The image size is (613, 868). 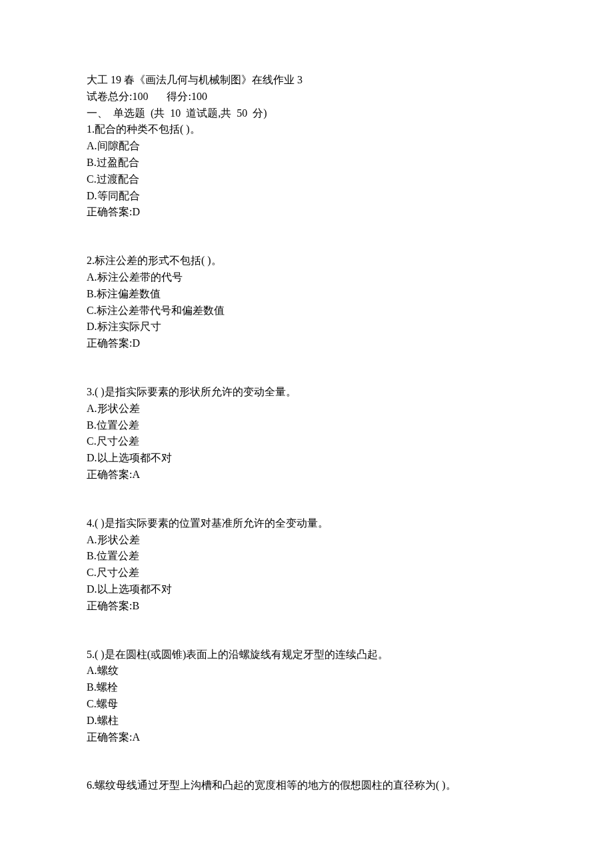 What do you see at coordinates (306, 655) in the screenshot?
I see `question-stem: 5.( )是在圆柱(或圆锥)表面上的沿螺旋线有规定牙型的连续凸起。` at bounding box center [306, 655].